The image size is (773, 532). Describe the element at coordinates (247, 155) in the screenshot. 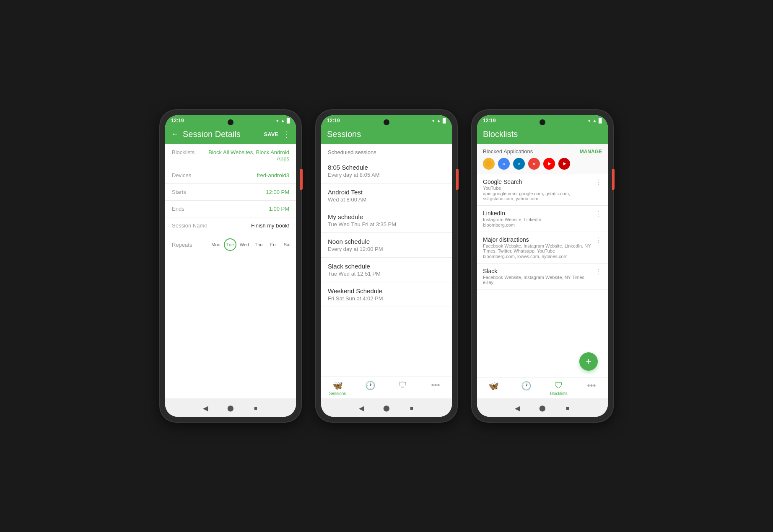

I see `blocklists-value: Block All Websites, Block Android Apps` at that location.